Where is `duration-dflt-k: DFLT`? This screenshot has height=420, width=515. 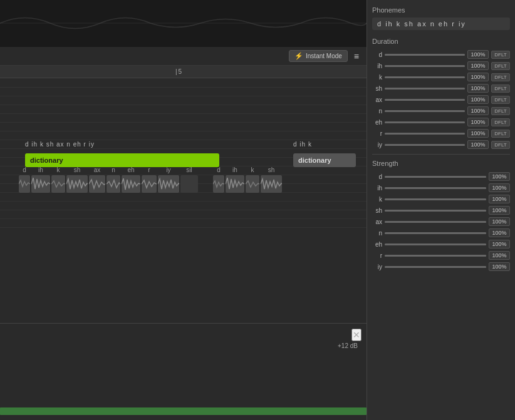 duration-dflt-k: DFLT is located at coordinates (501, 78).